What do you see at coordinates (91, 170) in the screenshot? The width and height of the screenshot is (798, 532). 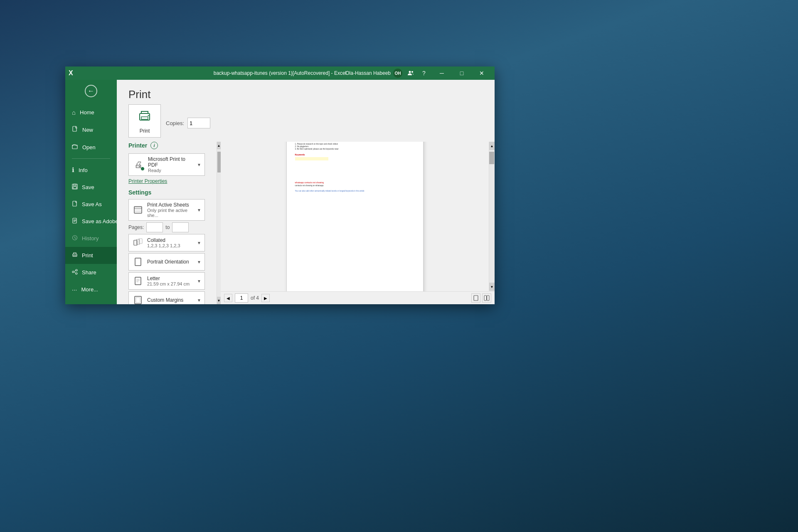 I see `sidebar-item-info: ℹ Info` at bounding box center [91, 170].